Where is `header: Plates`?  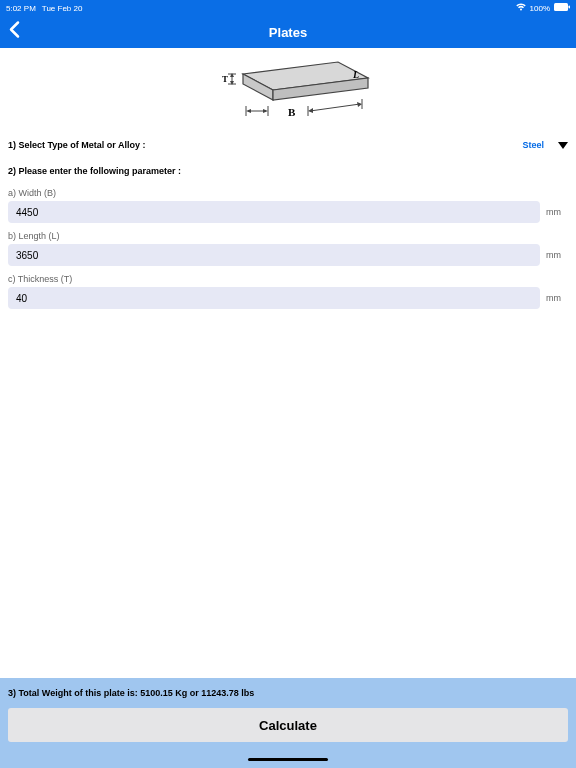 header: Plates is located at coordinates (288, 32).